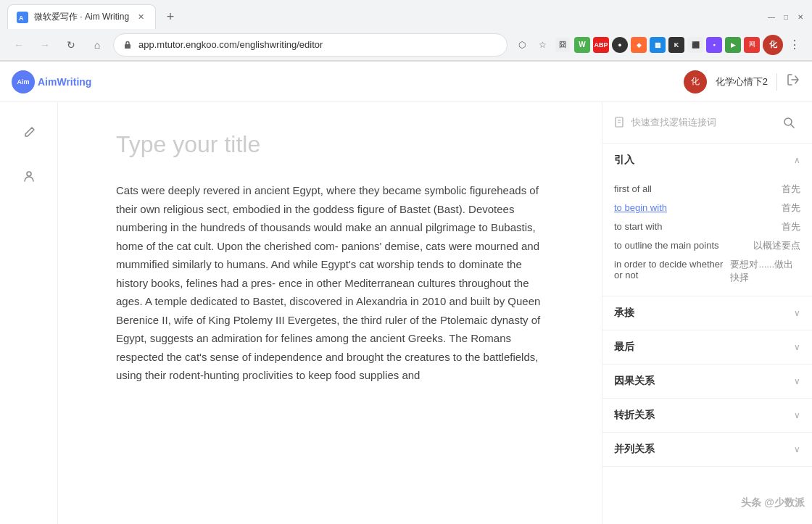  What do you see at coordinates (318, 45) in the screenshot?
I see `url-text: app.mtutor.engkoo.com/englishwriting/edi…` at bounding box center [318, 45].